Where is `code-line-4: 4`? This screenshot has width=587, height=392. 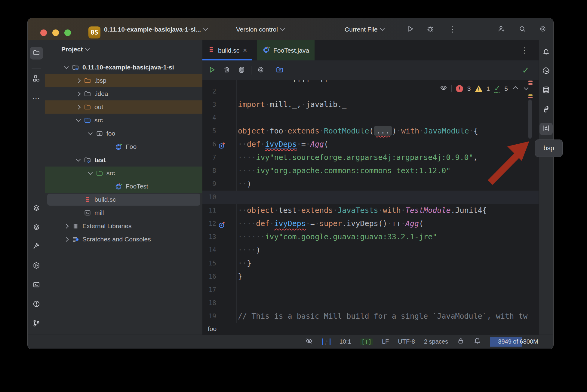
code-line-4: 4 is located at coordinates (370, 118).